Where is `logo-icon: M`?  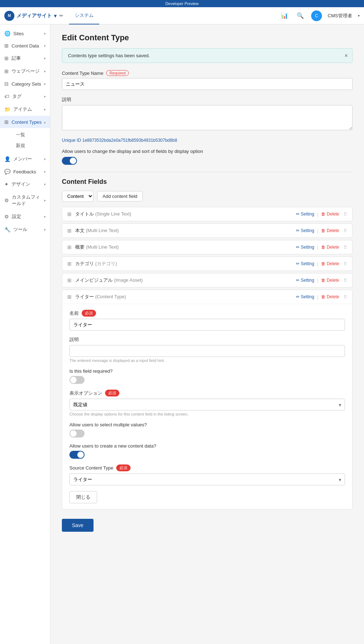 logo-icon: M is located at coordinates (9, 16).